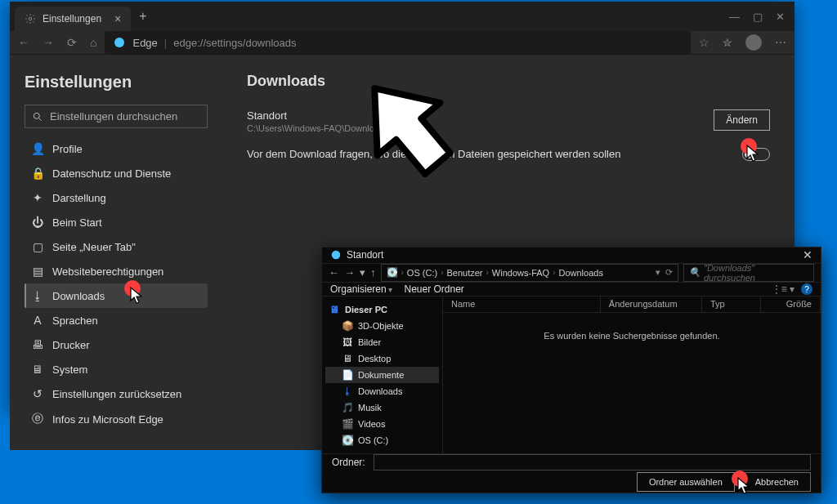  I want to click on folder-tree: 🖥Dieser PC 📦3D-Objekte 🖼Bilder 🖥Desktop …, so click(383, 375).